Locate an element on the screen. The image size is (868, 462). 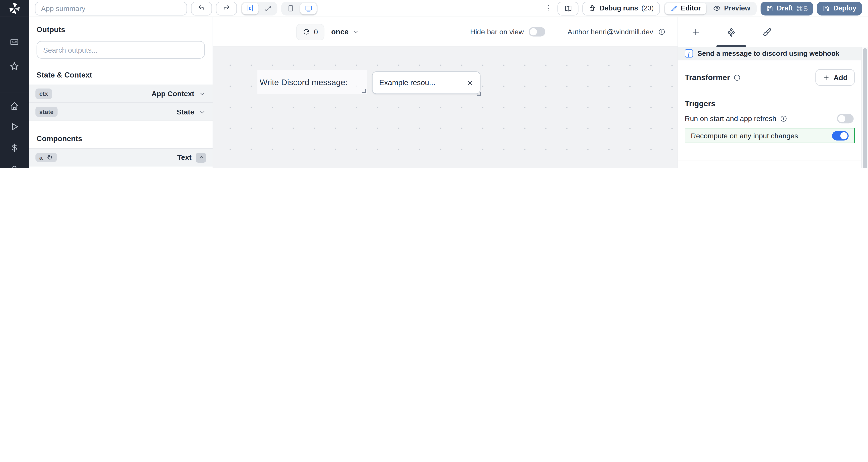
alignment-toggle-group is located at coordinates (259, 8).